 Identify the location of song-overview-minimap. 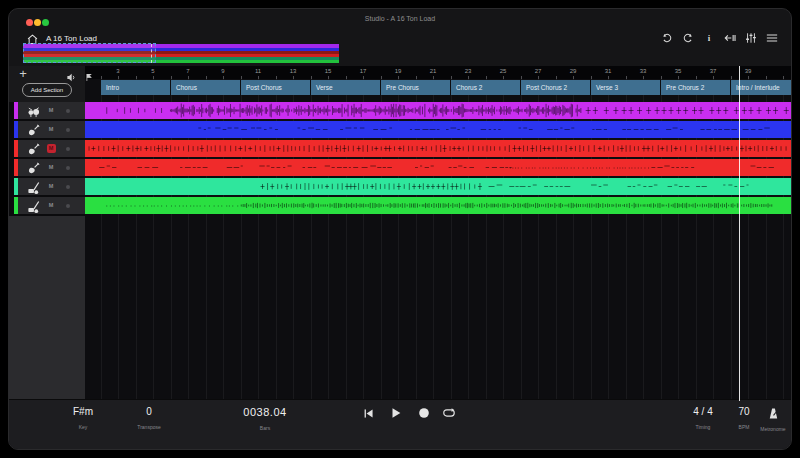
(181, 54).